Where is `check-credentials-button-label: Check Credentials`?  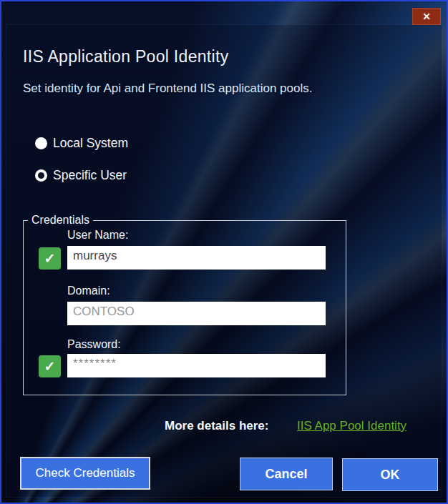 check-credentials-button-label: Check Credentials is located at coordinates (86, 473).